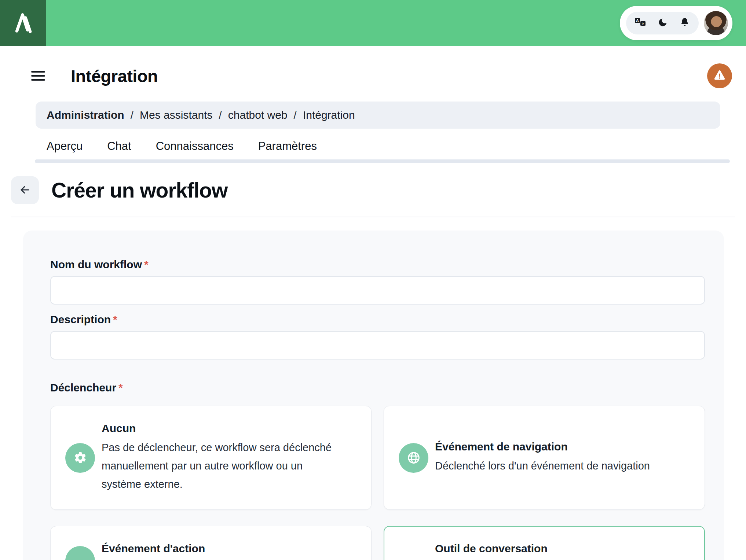 The height and width of the screenshot is (560, 746). Describe the element at coordinates (663, 23) in the screenshot. I see `dark-mode-toggle` at that location.